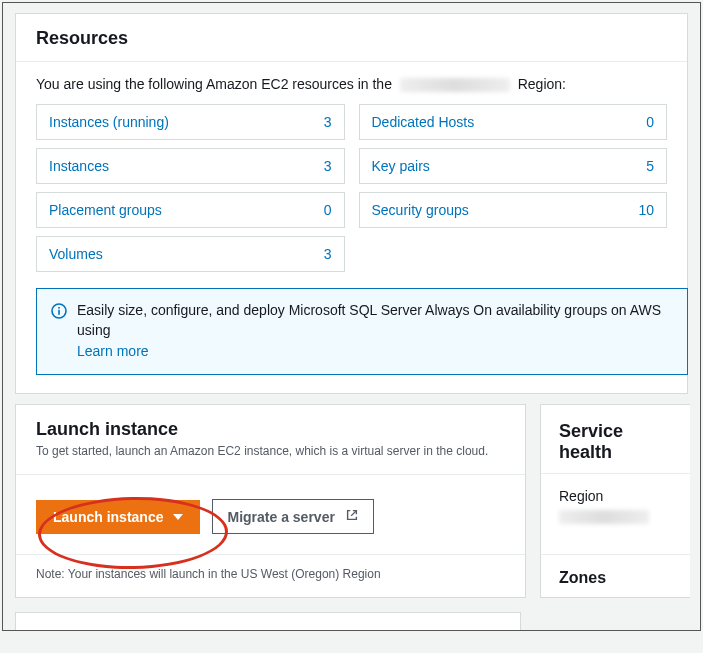  Describe the element at coordinates (190, 166) in the screenshot. I see `resource-instances: Instances 3` at that location.